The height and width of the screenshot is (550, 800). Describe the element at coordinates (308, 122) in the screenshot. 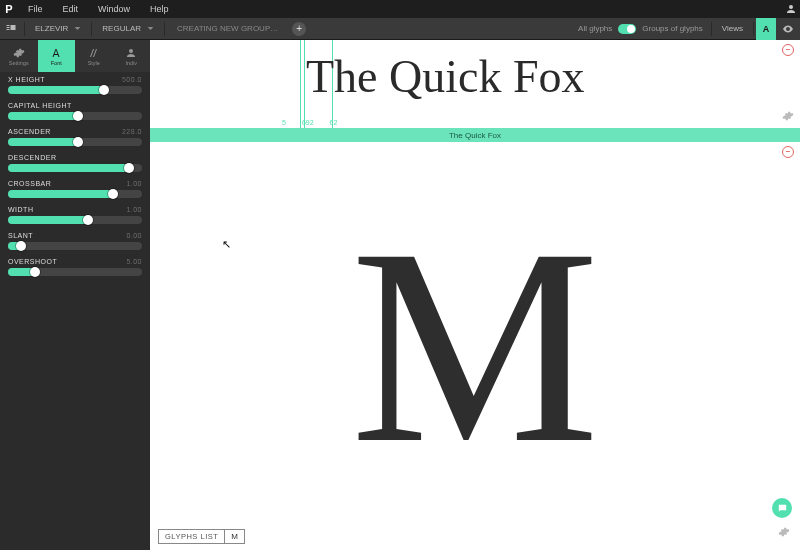

I see `metric-value: 692` at that location.